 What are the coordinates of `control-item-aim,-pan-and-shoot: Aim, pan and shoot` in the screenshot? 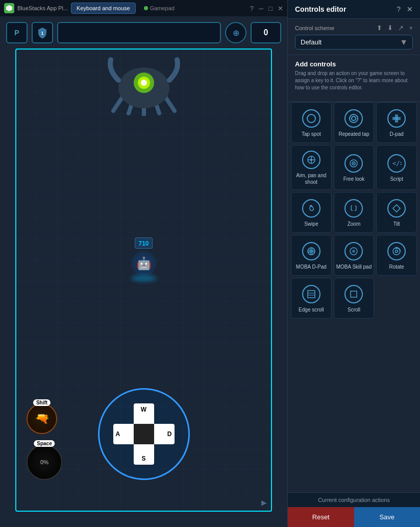 It's located at (311, 167).